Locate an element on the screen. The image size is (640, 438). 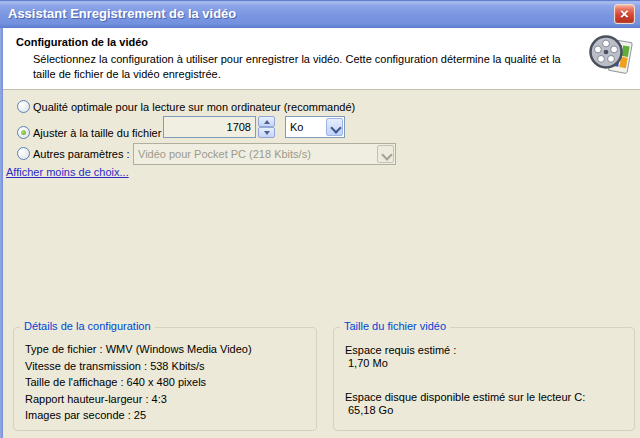
detail-line-fps: Images par seconde : 25 is located at coordinates (168, 416).